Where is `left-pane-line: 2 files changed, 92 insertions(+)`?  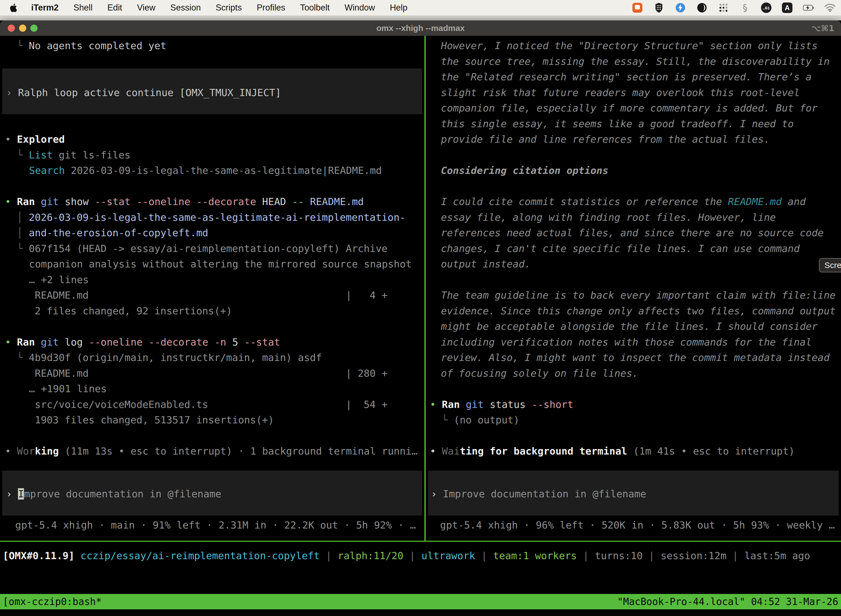
left-pane-line: 2 files changed, 92 insertions(+) is located at coordinates (133, 311).